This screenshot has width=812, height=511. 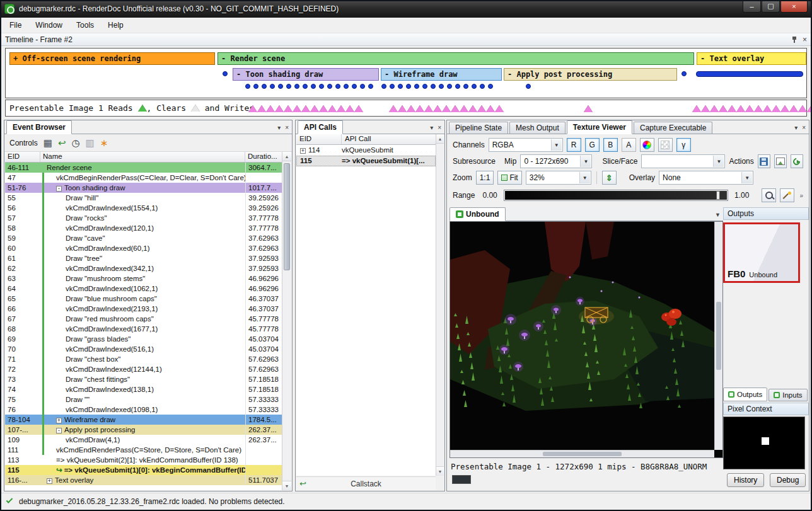 I want to click on menu-file: File, so click(x=15, y=25).